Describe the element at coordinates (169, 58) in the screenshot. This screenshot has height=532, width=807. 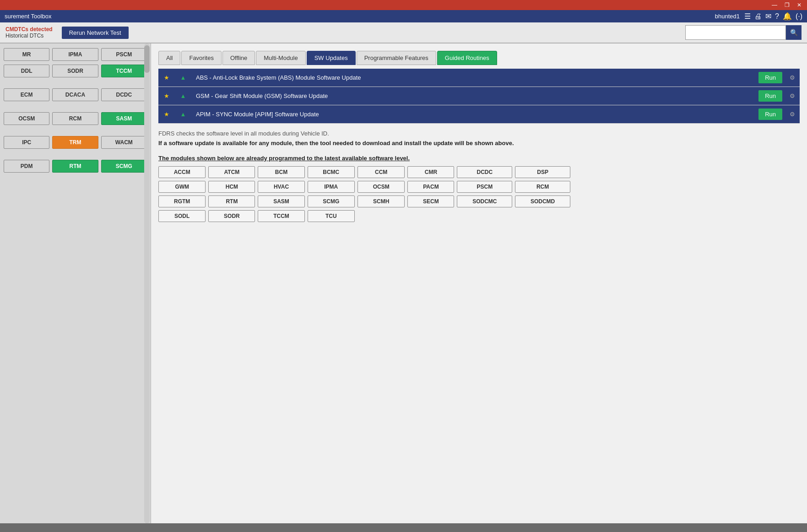
I see `tab-all: All` at that location.